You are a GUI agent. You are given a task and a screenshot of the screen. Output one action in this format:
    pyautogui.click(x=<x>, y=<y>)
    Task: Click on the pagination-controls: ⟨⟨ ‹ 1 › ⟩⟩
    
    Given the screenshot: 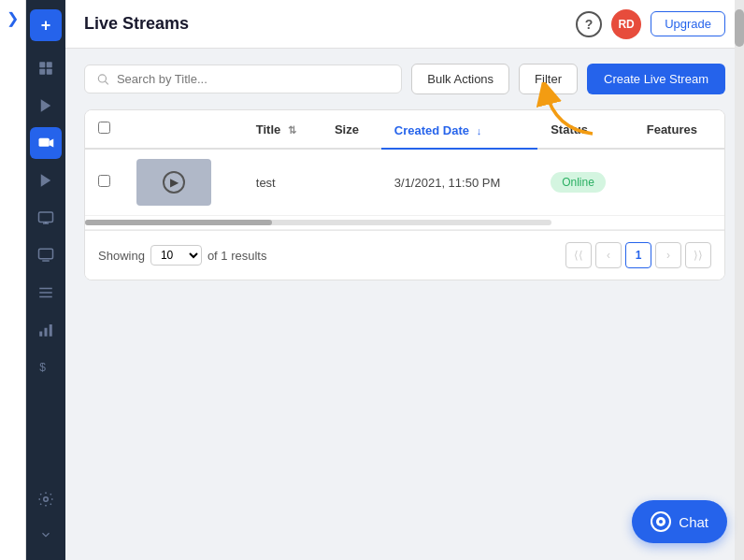 What is the action you would take?
    pyautogui.click(x=638, y=255)
    